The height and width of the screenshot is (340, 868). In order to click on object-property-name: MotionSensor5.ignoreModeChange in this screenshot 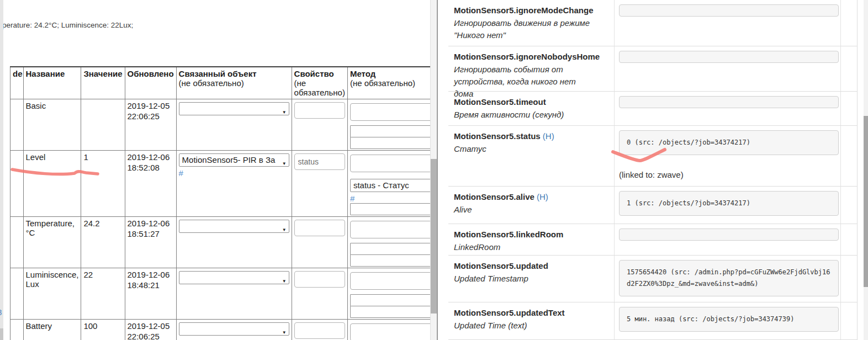, I will do `click(527, 10)`.